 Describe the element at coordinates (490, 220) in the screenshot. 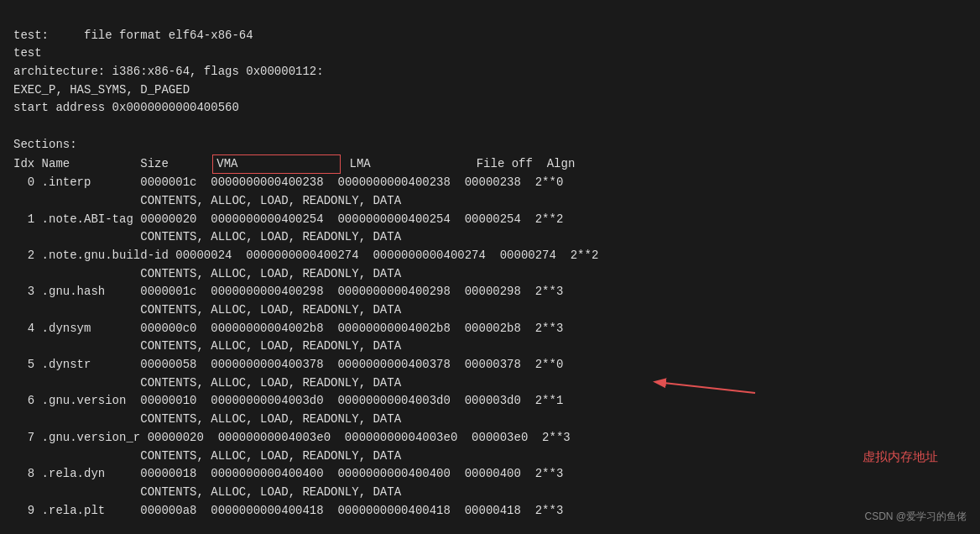

I see `section-1-row: 1 .note.ABI-tag 00000020 000000000040025…` at that location.